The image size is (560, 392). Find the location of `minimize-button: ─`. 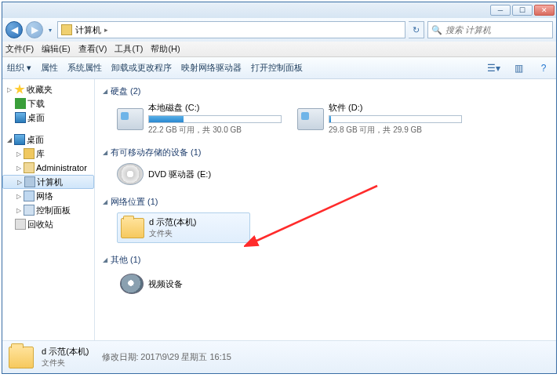

minimize-button: ─ is located at coordinates (500, 10).